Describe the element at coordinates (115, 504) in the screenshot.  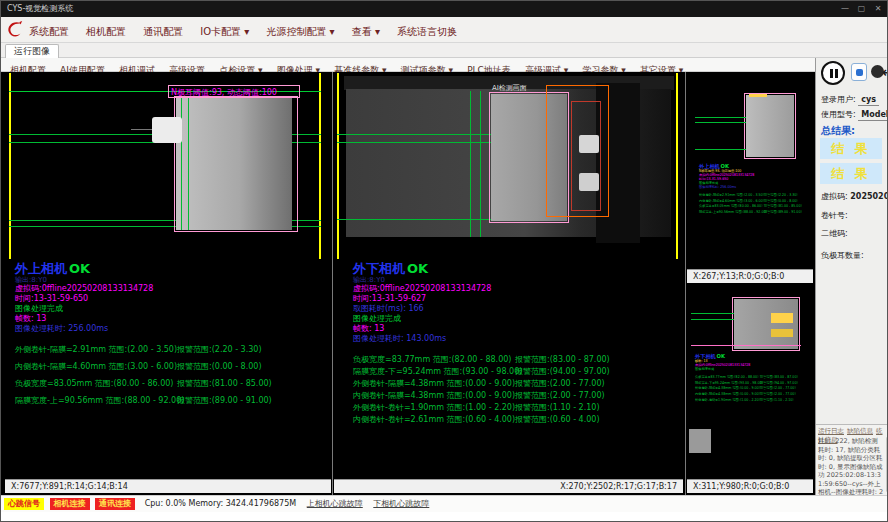
I see `comm-link-badge: 通讯连接` at that location.